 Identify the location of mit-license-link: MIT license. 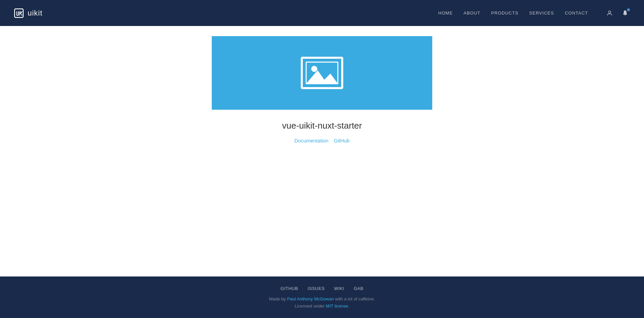
(337, 306).